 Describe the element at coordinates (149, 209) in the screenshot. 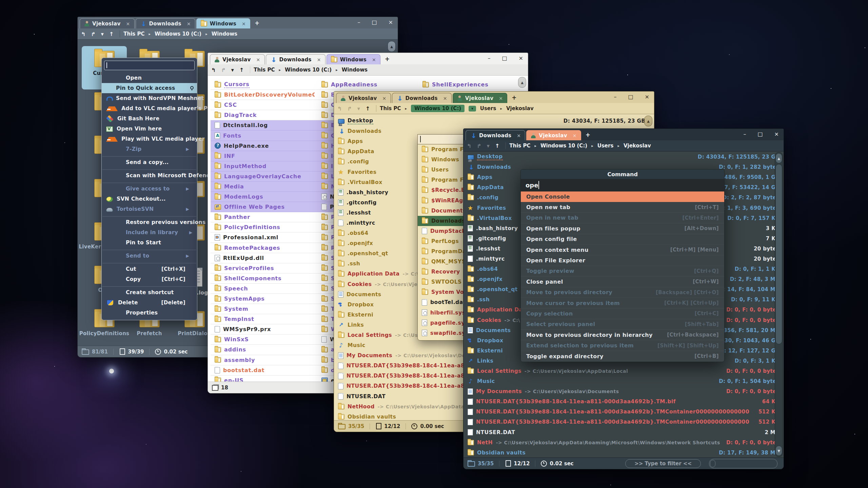

I see `context-menu-item: TortoiseSVN ▶` at that location.